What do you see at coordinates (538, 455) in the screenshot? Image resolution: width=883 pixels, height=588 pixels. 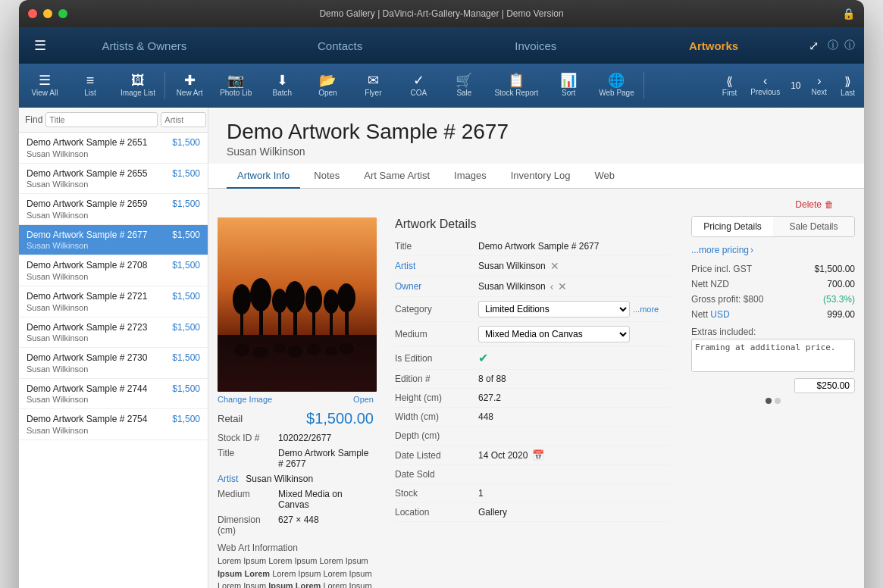 I see `calendar-icon: 📅` at bounding box center [538, 455].